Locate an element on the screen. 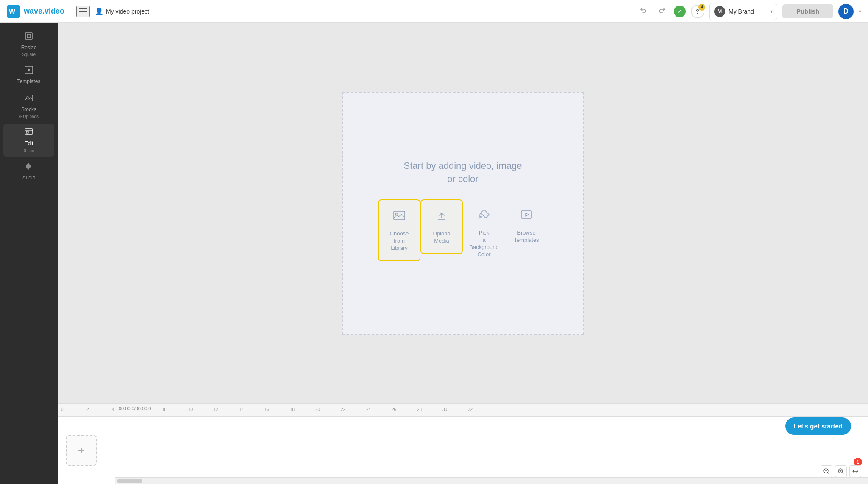 Image resolution: width=868 pixels, height=484 pixels. color-picker-icon is located at coordinates (484, 216).